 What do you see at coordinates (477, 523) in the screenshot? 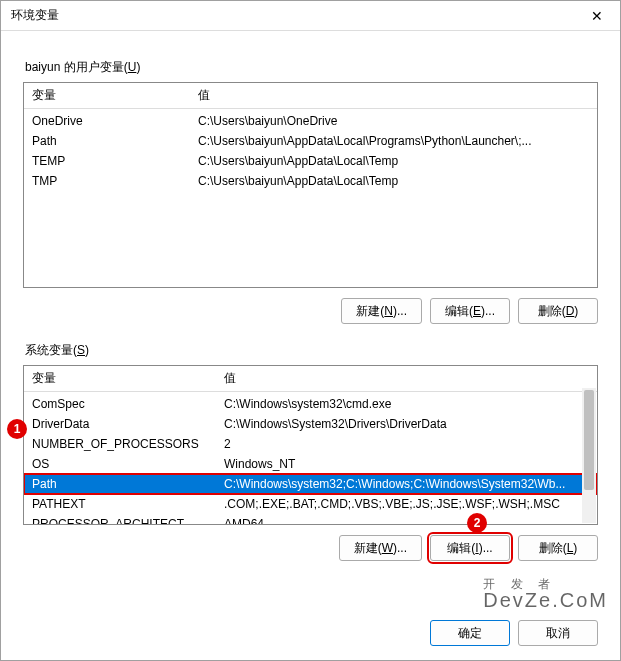
I see `annotation-badge-2: 2` at bounding box center [477, 523].